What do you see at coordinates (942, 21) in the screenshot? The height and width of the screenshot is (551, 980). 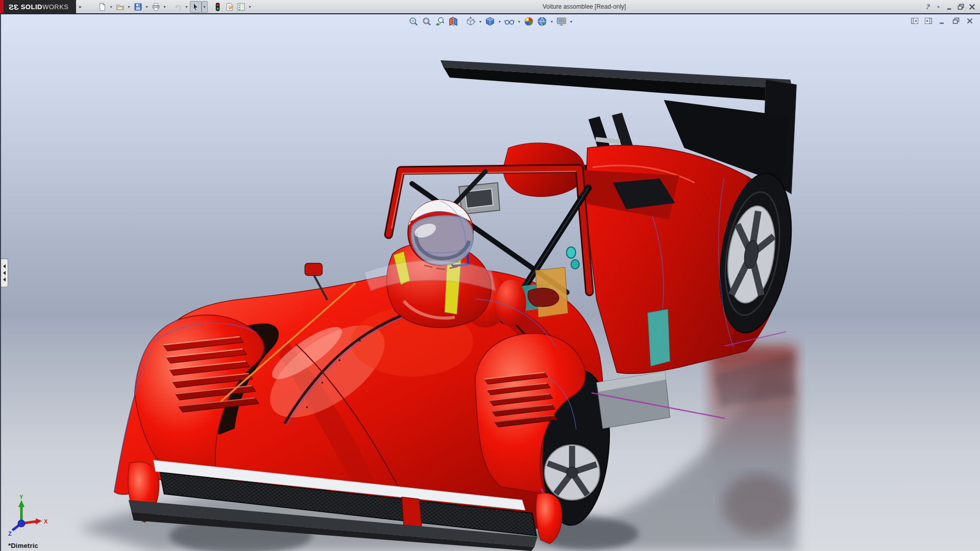 I see `document-window-controls` at bounding box center [942, 21].